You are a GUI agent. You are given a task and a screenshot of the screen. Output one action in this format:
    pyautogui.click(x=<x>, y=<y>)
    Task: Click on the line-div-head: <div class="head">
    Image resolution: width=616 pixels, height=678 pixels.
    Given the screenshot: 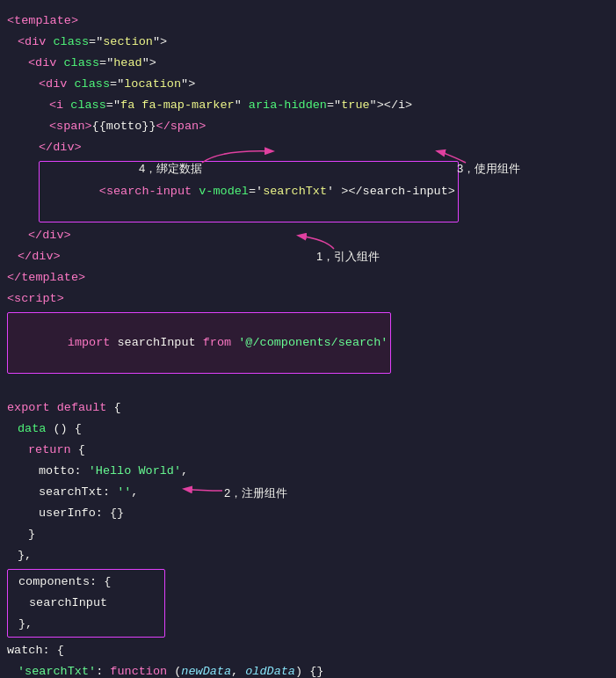 What is the action you would take?
    pyautogui.click(x=308, y=63)
    